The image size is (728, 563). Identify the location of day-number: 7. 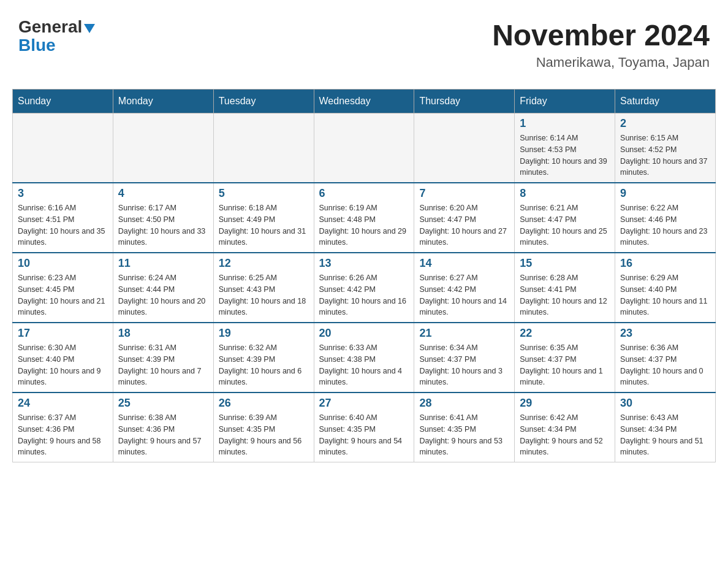
(464, 194).